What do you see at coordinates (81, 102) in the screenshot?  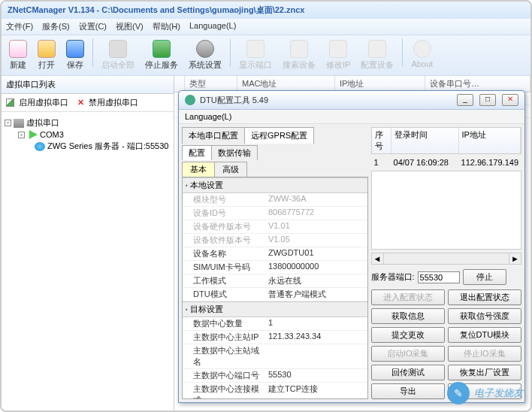 I see `disable-vport-icon: ✕` at bounding box center [81, 102].